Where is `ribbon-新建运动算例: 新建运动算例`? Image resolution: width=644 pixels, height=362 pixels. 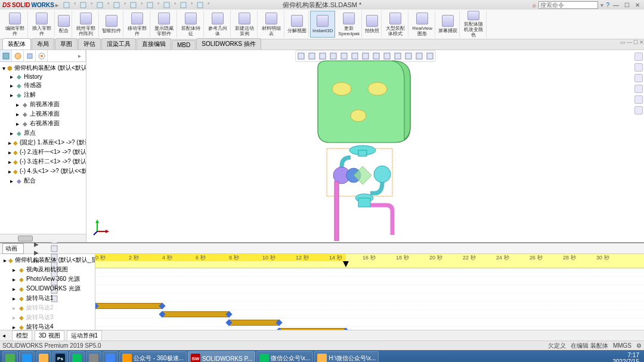 ribbon-新建运动算例: 新建运动算例 is located at coordinates (244, 24).